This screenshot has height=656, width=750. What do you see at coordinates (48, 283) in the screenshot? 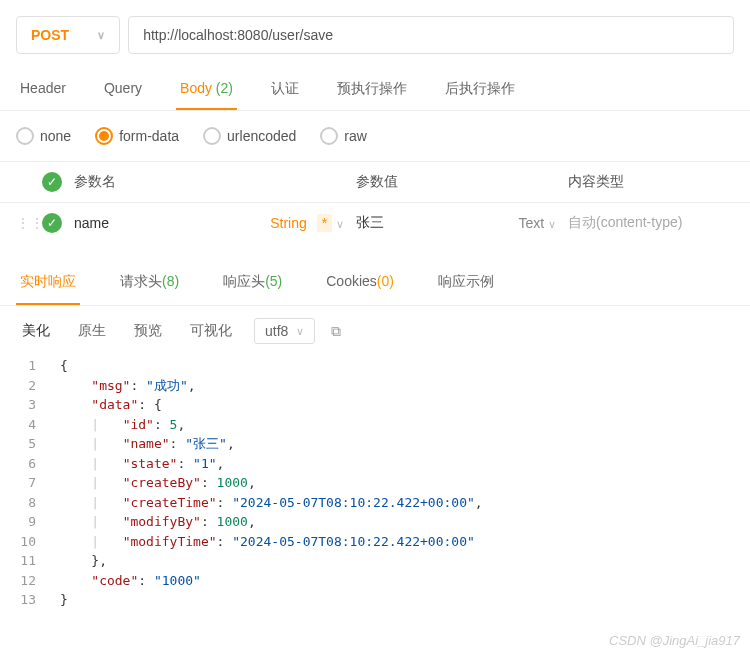
I see `rtab-realtime: 实时响应` at bounding box center [48, 283].